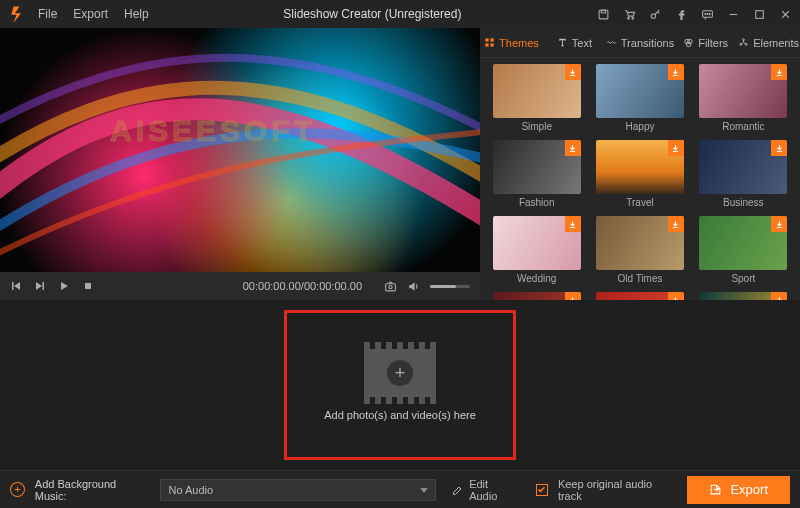 The height and width of the screenshot is (508, 800). Describe the element at coordinates (749, 490) in the screenshot. I see `export-label: Export` at that location.